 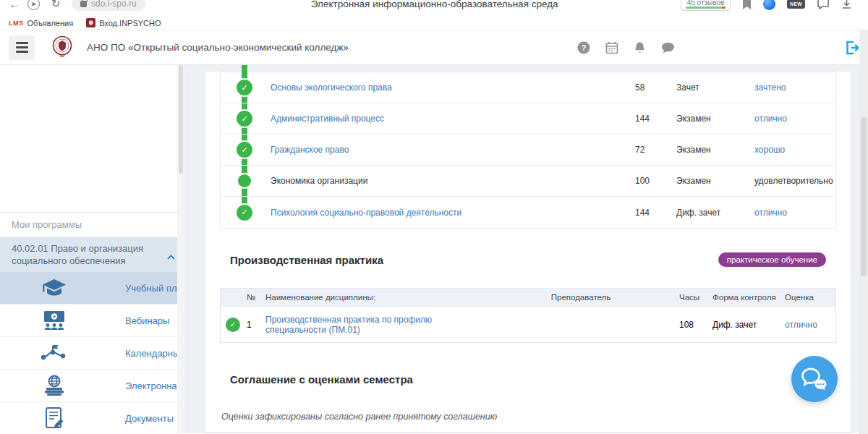 I want to click on bookmark-inpsycho: Вход.INPSYCHO, so click(x=123, y=23).